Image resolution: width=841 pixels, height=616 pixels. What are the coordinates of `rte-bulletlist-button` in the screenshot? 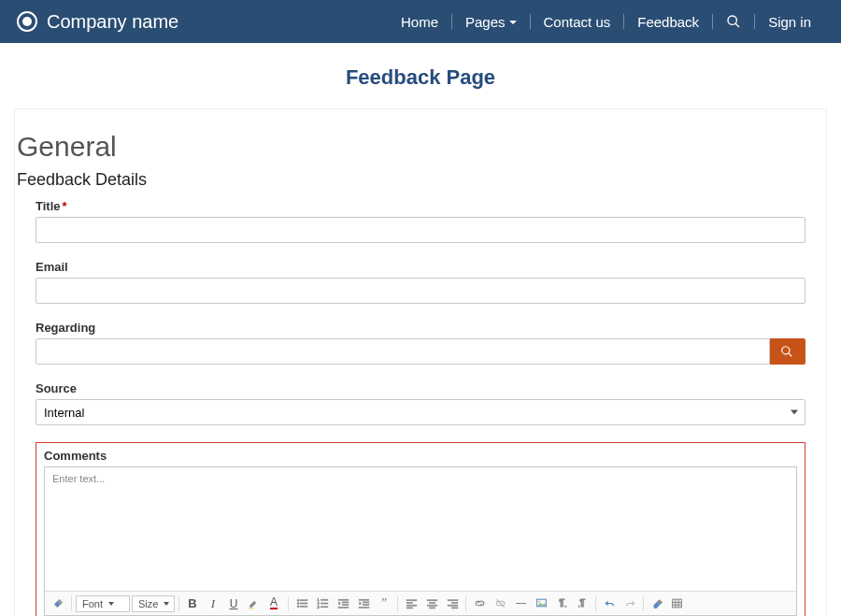 It's located at (302, 604).